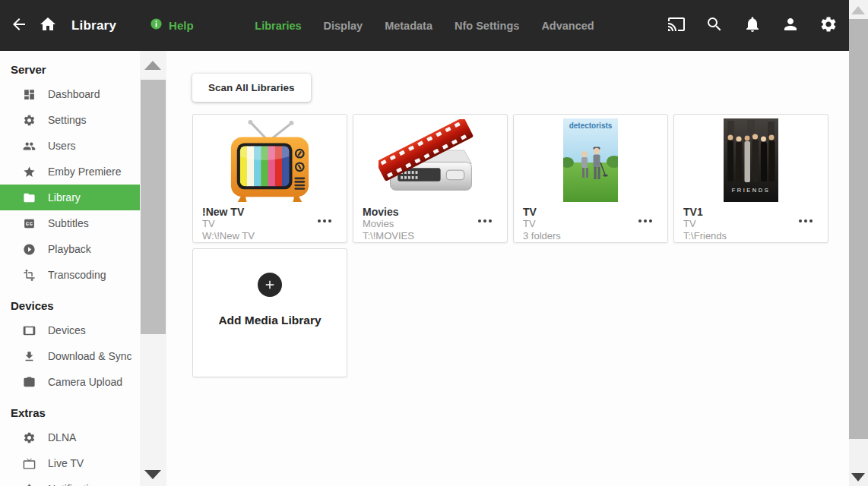 The width and height of the screenshot is (868, 486). What do you see at coordinates (30, 197) in the screenshot?
I see `folder-icon` at bounding box center [30, 197].